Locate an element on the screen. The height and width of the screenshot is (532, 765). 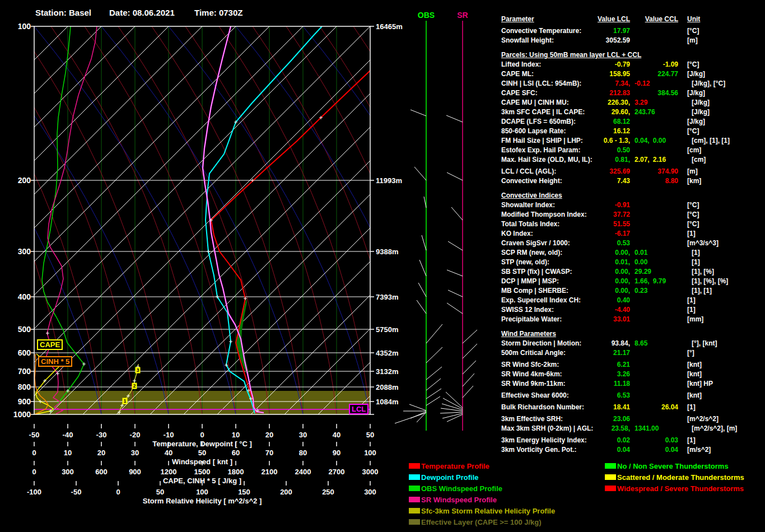
value-lcl: 0.04 is located at coordinates (613, 450).